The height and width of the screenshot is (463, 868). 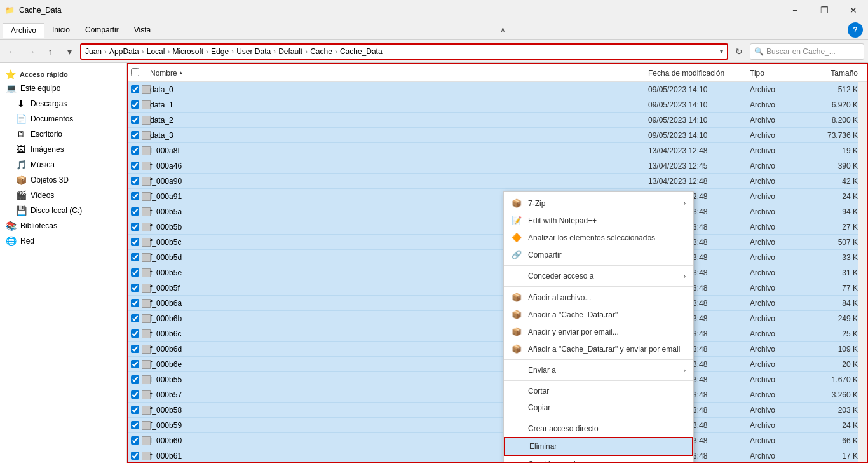 I want to click on recent-button: ▾, so click(x=69, y=52).